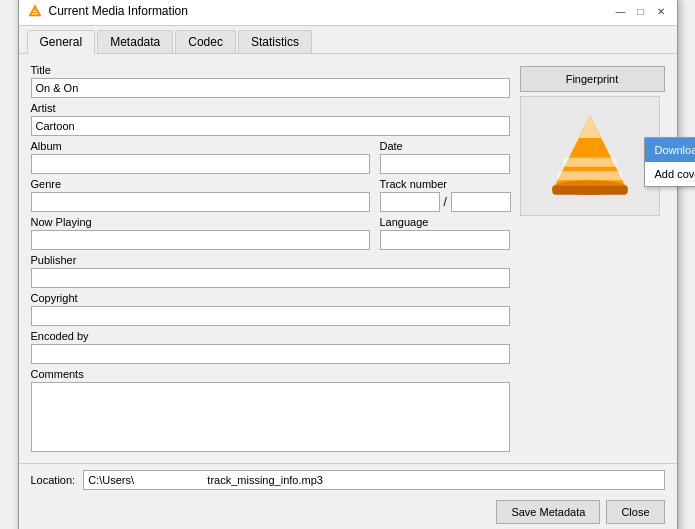 Image resolution: width=695 pixels, height=529 pixels. What do you see at coordinates (200, 157) in the screenshot?
I see `album-group: Album` at bounding box center [200, 157].